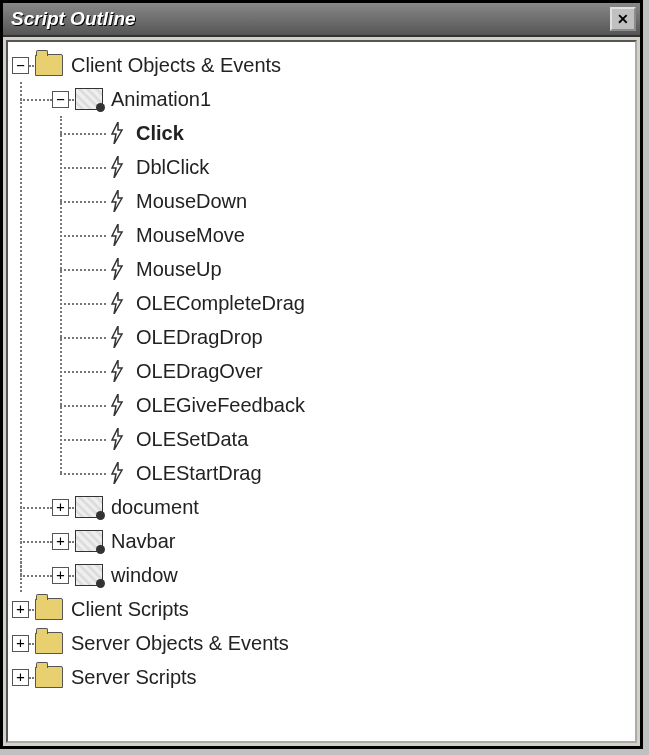 The image size is (649, 755). What do you see at coordinates (199, 474) in the screenshot?
I see `tree-label: OLEStartDrag` at bounding box center [199, 474].